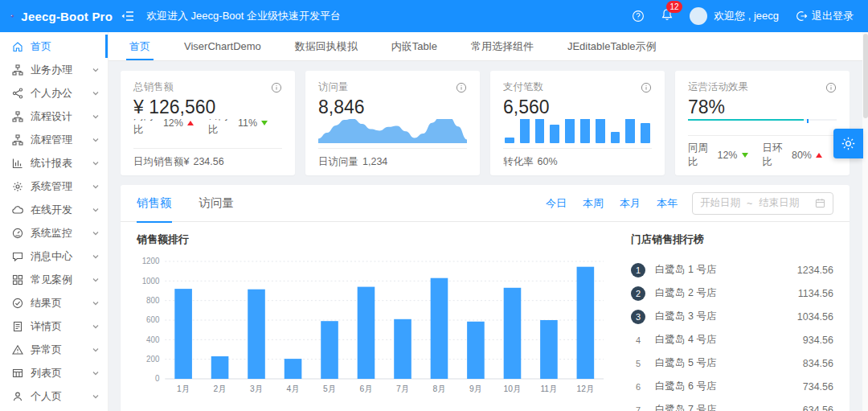 Image resolution: width=868 pixels, height=411 pixels. Describe the element at coordinates (732, 240) in the screenshot. I see `ranking-title: 门店销售排行榜` at that location.